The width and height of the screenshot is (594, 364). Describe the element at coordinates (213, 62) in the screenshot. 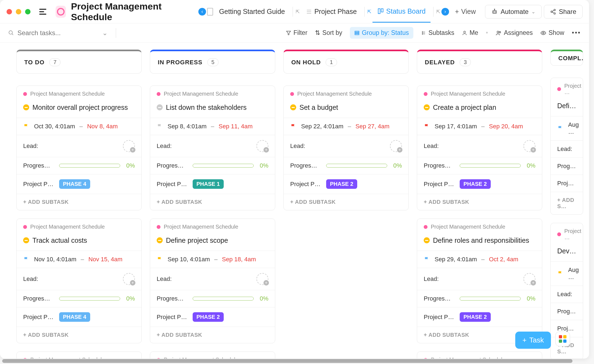

I see `column-header: IN PROGRESS 5` at that location.